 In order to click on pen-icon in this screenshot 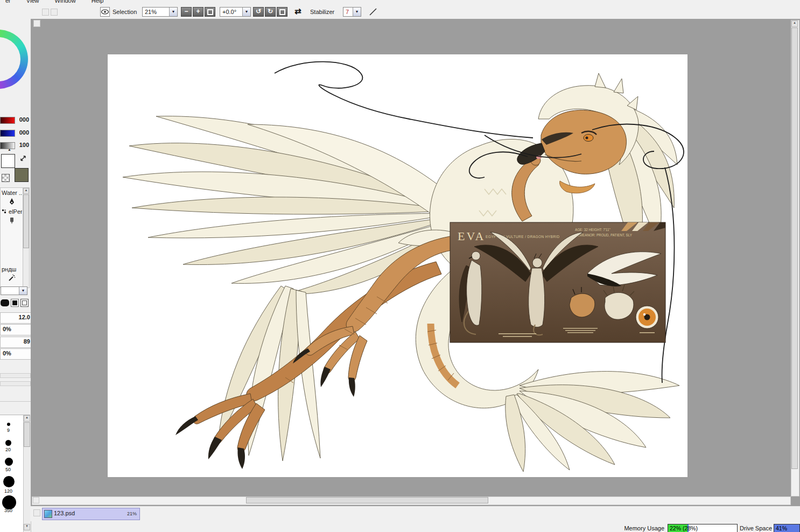, I will do `click(12, 201)`.